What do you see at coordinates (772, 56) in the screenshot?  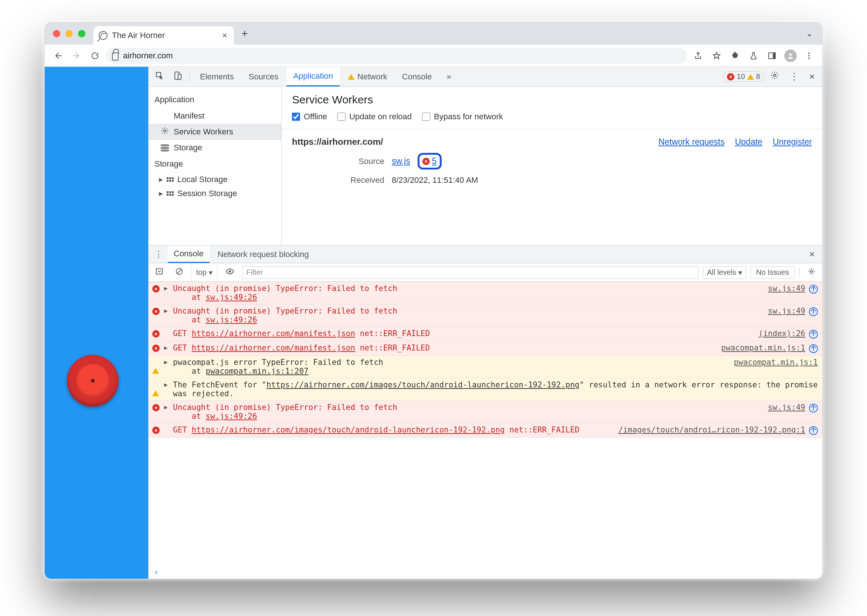 I see `sidepanel-button` at bounding box center [772, 56].